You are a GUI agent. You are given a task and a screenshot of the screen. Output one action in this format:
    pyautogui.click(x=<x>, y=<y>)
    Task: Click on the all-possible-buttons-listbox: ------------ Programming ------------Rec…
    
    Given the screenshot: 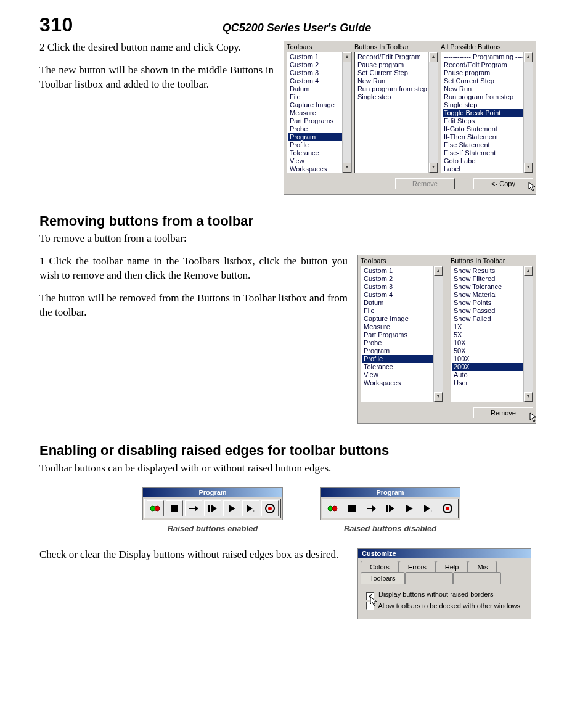 What is the action you would take?
    pyautogui.click(x=487, y=112)
    